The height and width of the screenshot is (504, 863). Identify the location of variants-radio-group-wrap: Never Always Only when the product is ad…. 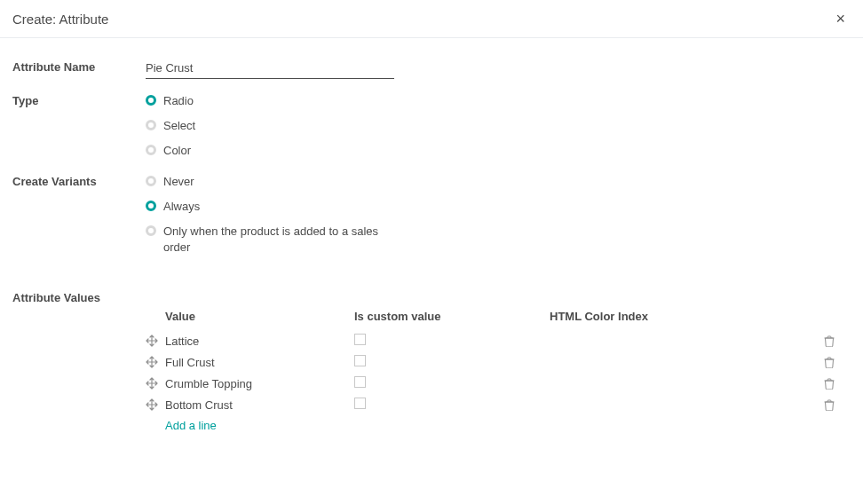
(274, 215).